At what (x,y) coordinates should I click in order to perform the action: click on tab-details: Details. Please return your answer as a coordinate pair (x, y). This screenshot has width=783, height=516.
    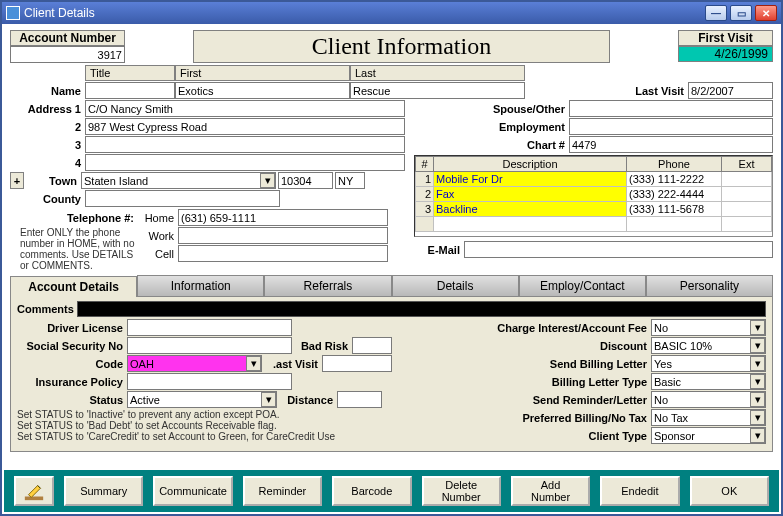
    Looking at the image, I should click on (456, 286).